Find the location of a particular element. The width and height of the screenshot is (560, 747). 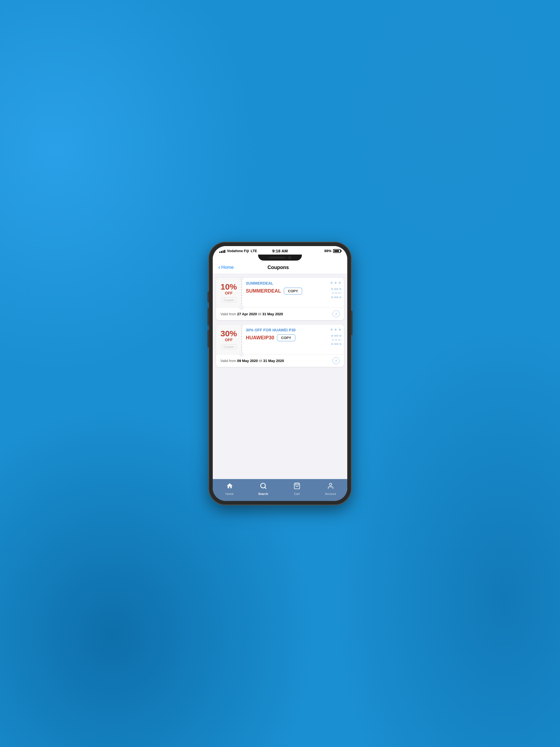

tab-account: Account is located at coordinates (330, 489).